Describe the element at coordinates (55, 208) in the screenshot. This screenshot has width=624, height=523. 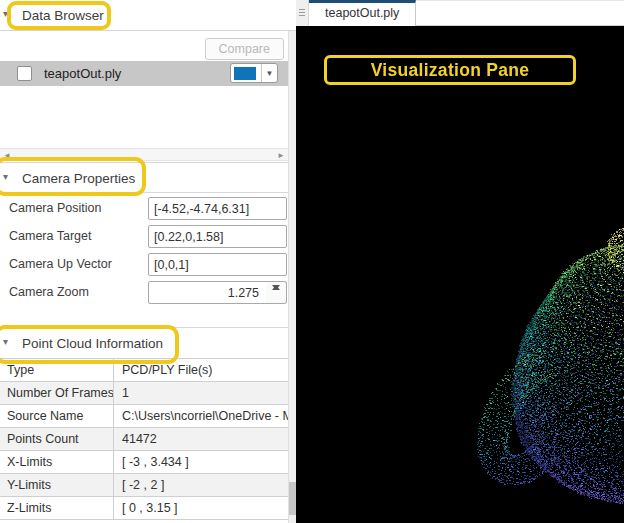
I see `field-label: Camera Position` at that location.